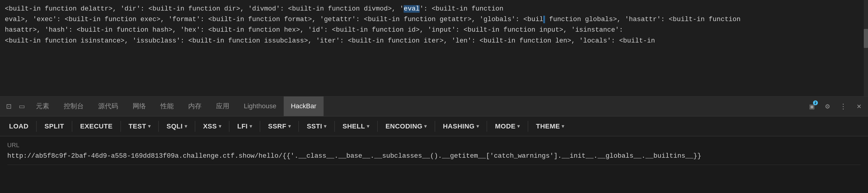 The image size is (868, 193). What do you see at coordinates (859, 106) in the screenshot?
I see `close-icon: ✕` at bounding box center [859, 106].